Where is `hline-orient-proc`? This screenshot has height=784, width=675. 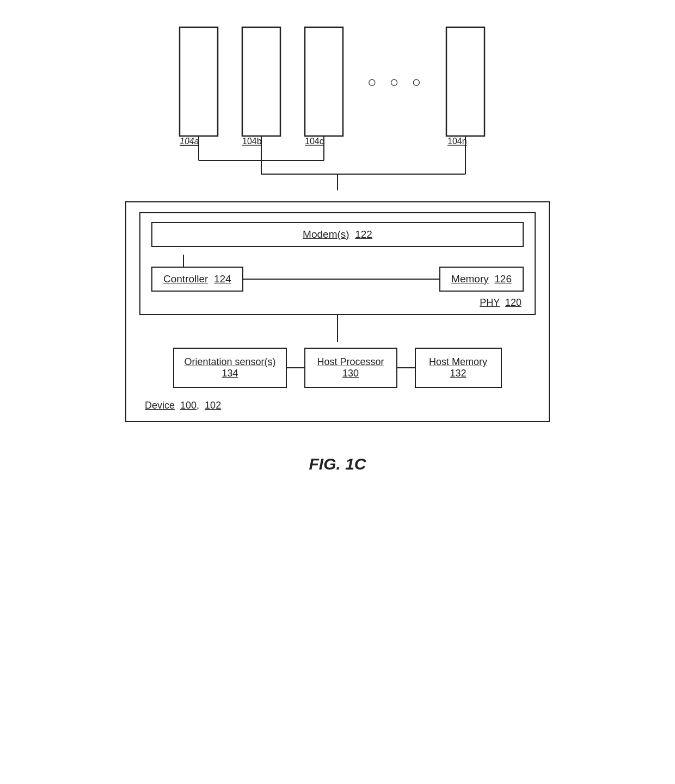 hline-orient-proc is located at coordinates (296, 368).